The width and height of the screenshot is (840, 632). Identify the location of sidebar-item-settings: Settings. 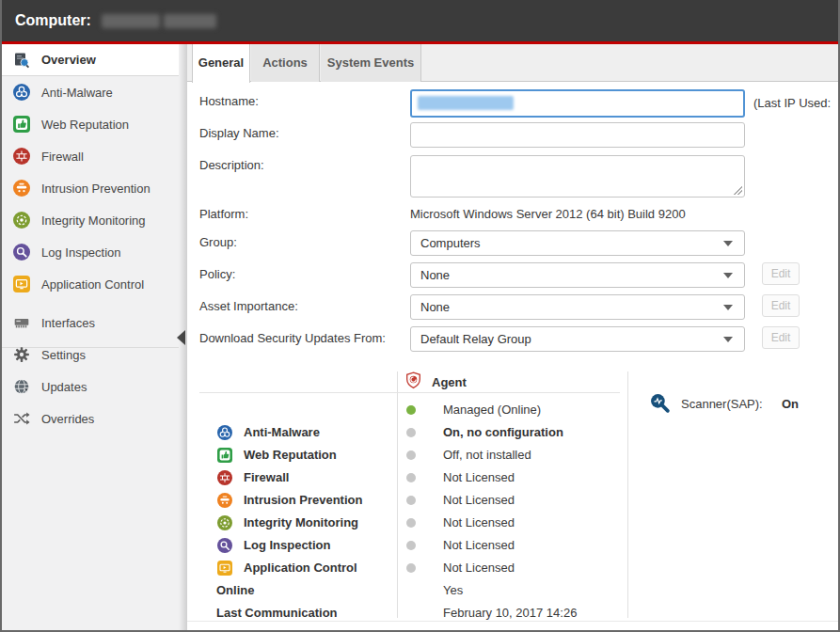
(90, 355).